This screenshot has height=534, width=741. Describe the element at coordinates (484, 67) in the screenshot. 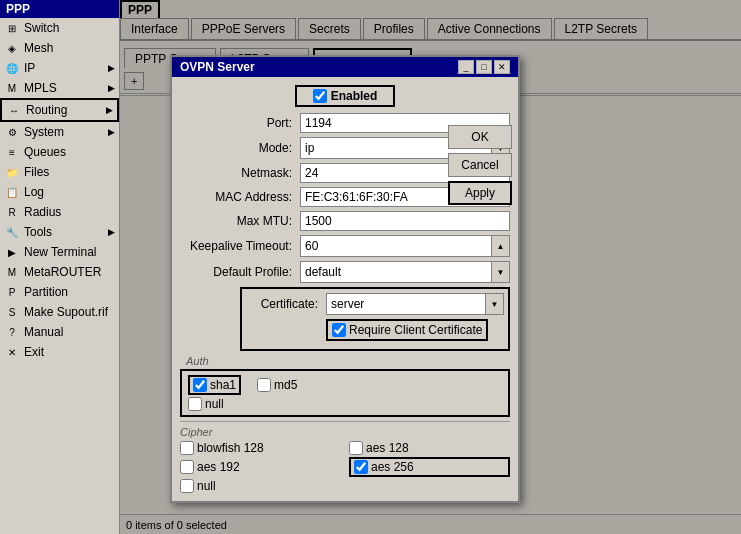

I see `modal-maximize-button: □` at that location.